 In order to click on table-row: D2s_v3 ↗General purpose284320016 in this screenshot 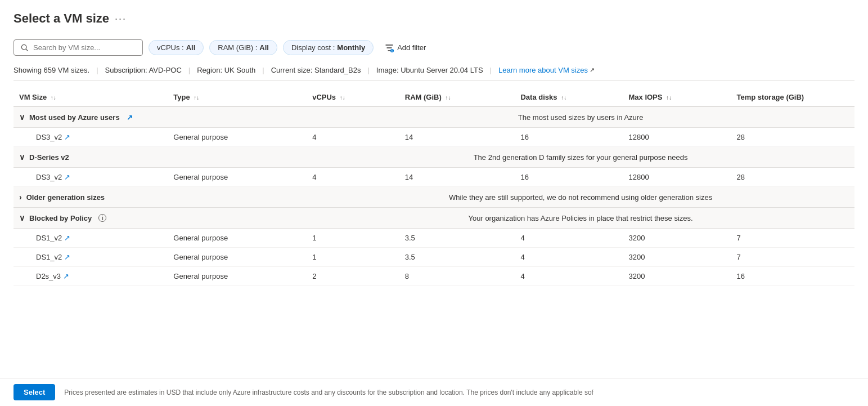, I will do `click(434, 276)`.